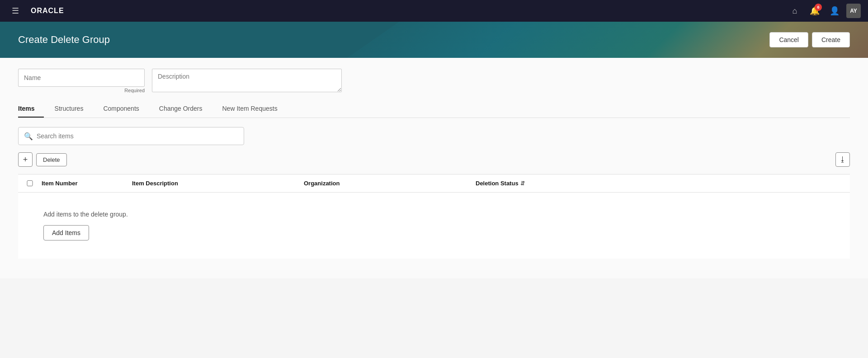 The height and width of the screenshot is (358, 868). What do you see at coordinates (31, 109) in the screenshot?
I see `tab-items: Items` at bounding box center [31, 109].